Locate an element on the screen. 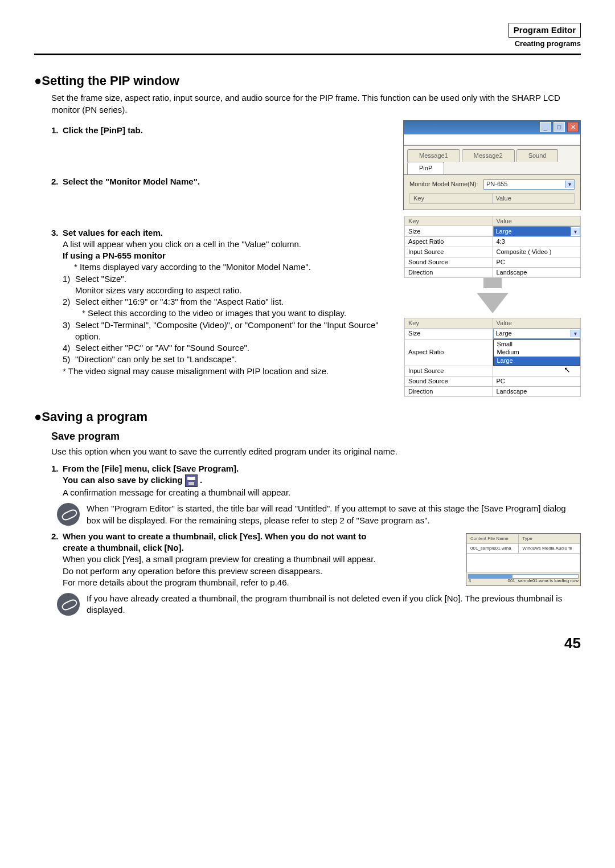 The width and height of the screenshot is (615, 868). maximize-icon: □ is located at coordinates (559, 127).